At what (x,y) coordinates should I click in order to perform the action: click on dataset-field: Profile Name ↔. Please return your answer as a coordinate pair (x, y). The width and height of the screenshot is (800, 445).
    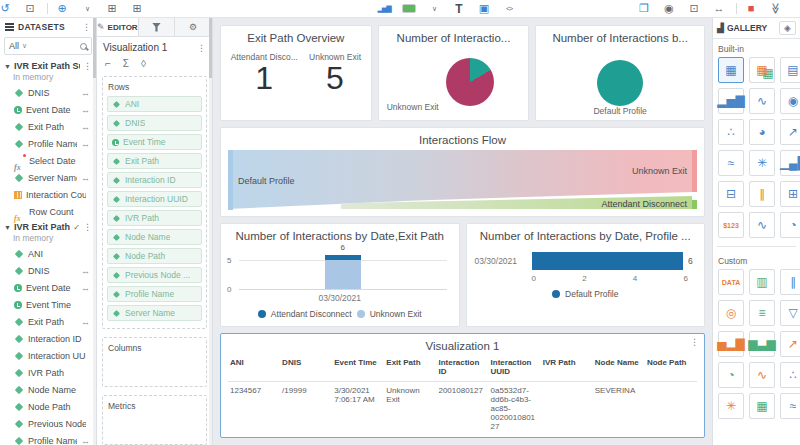
    Looking at the image, I should click on (48, 144).